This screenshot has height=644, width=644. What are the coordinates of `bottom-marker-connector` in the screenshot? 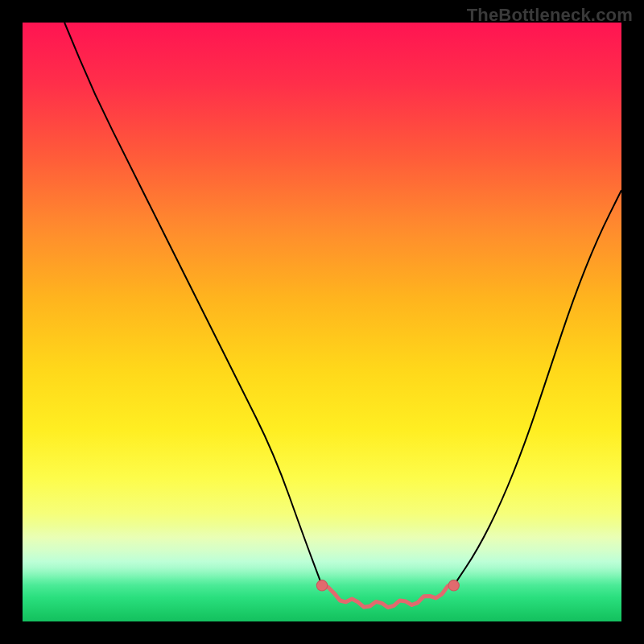 It's located at (388, 596).